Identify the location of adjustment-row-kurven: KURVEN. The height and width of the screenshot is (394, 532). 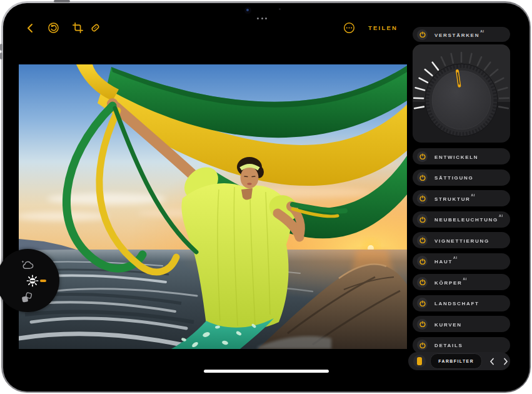
(461, 324).